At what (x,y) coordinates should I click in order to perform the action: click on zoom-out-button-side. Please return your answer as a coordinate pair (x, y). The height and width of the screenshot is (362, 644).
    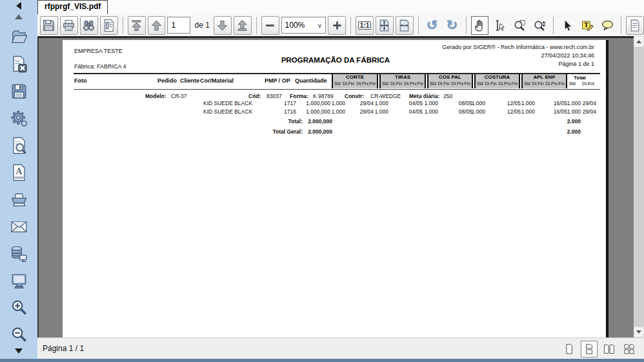
    Looking at the image, I should click on (19, 336).